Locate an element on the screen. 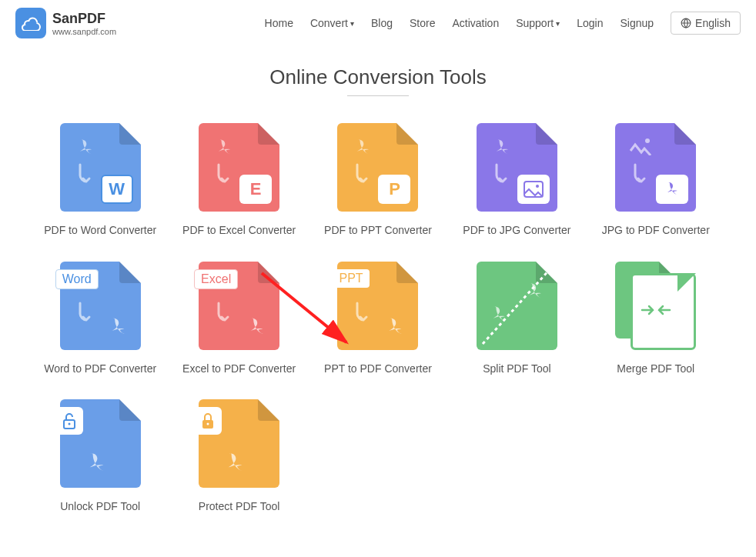 The height and width of the screenshot is (557, 756). tool-pdf-to-excel: E PDF to Excel Converter is located at coordinates (239, 181).